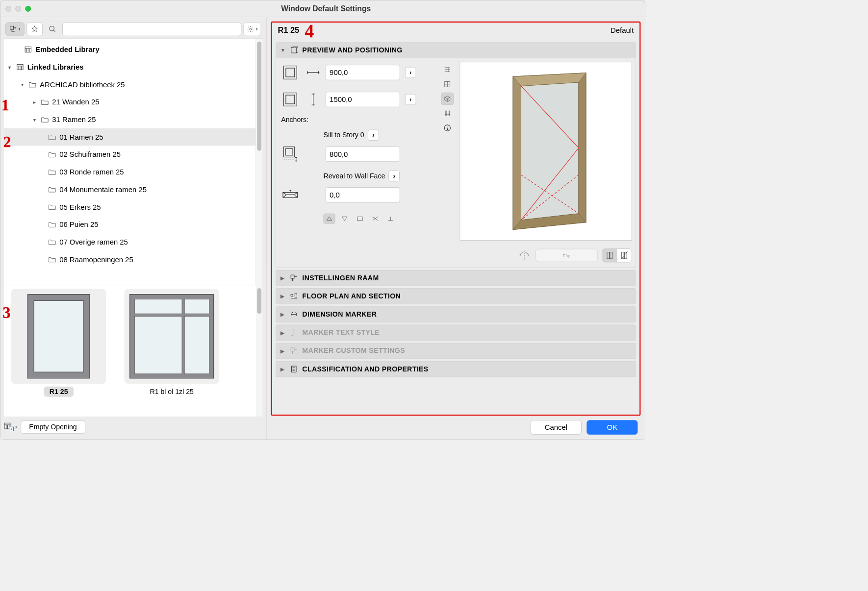 This screenshot has width=868, height=591. Describe the element at coordinates (556, 427) in the screenshot. I see `cancel-button: Cancel` at that location.